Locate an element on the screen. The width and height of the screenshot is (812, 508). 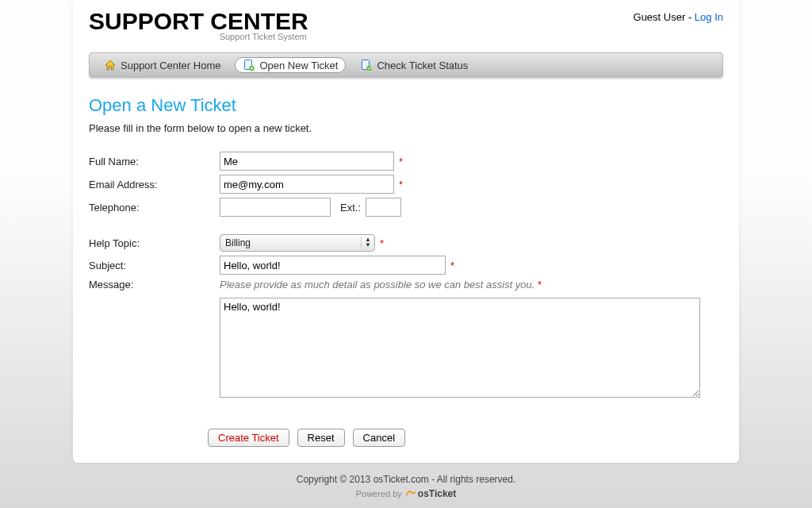
subject-label: Subject: is located at coordinates (154, 265).